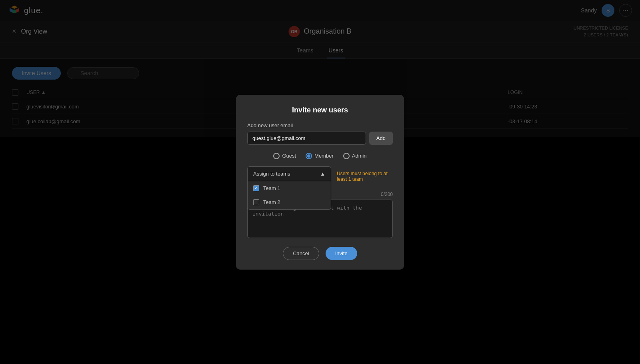  Describe the element at coordinates (320, 138) in the screenshot. I see `email-row: Add` at that location.